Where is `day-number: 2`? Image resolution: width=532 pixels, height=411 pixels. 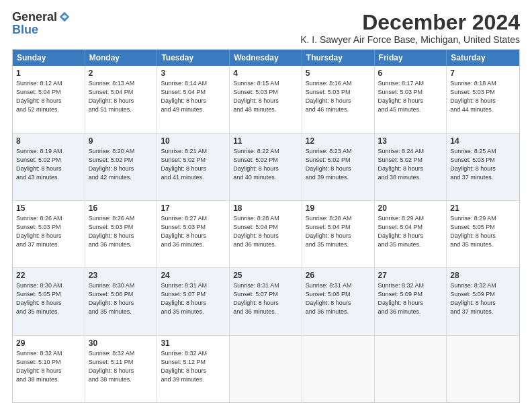 day-number: 2 is located at coordinates (121, 73).